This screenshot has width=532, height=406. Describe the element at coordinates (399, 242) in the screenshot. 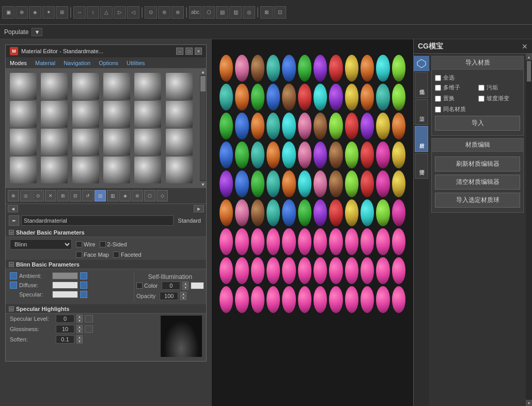

I see `mat-ball-r7c12` at that location.